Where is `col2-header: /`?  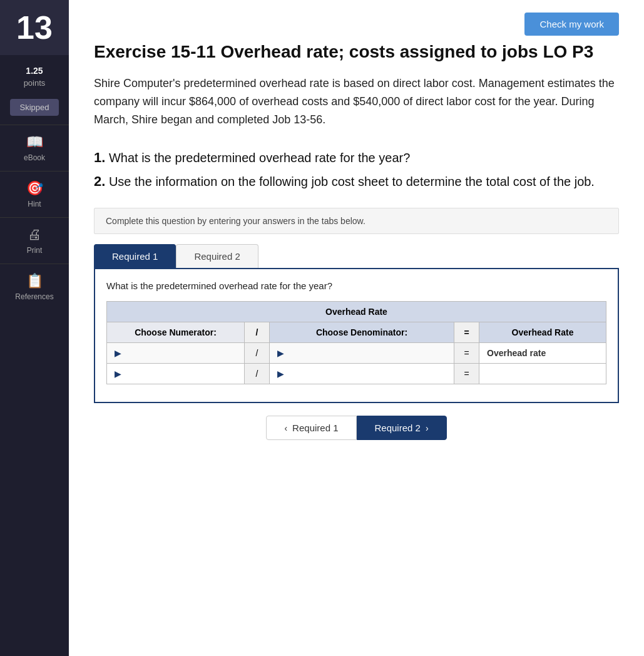
col2-header: / is located at coordinates (257, 333).